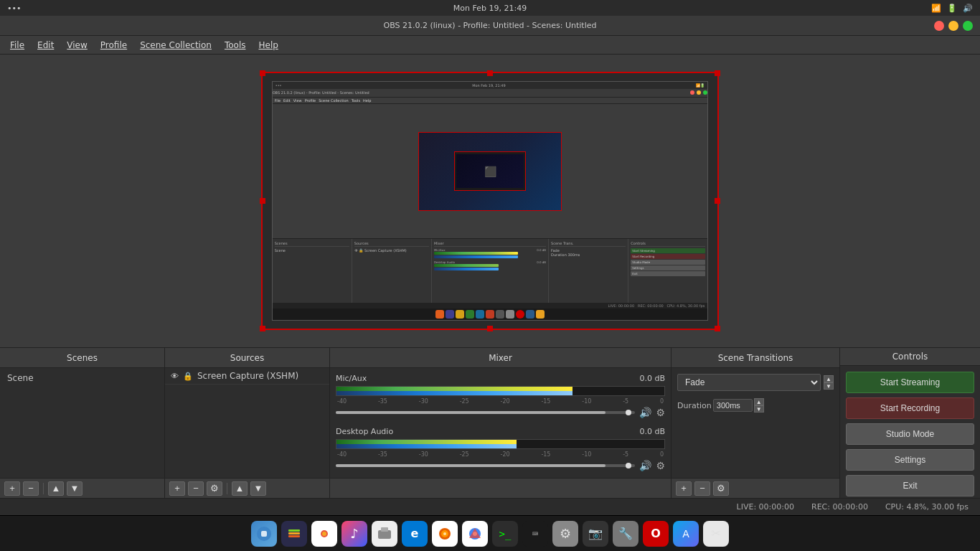  What do you see at coordinates (485, 466) in the screenshot?
I see `mixer-desktop-volume-slider` at bounding box center [485, 466].